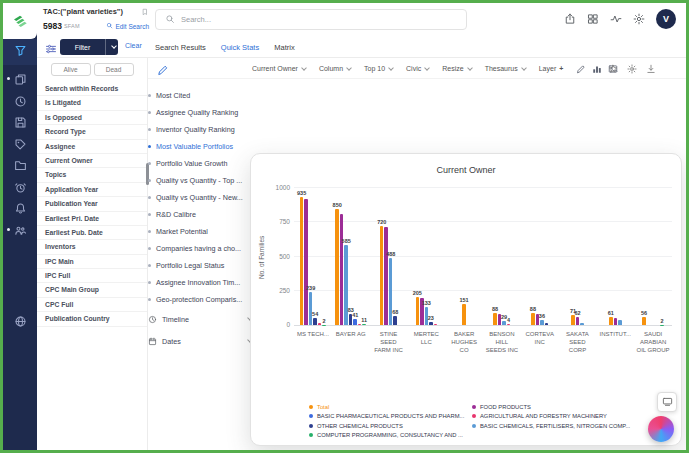  Describe the element at coordinates (92, 103) in the screenshot. I see `filter-field-is-litigated: Is Litigated` at that location.